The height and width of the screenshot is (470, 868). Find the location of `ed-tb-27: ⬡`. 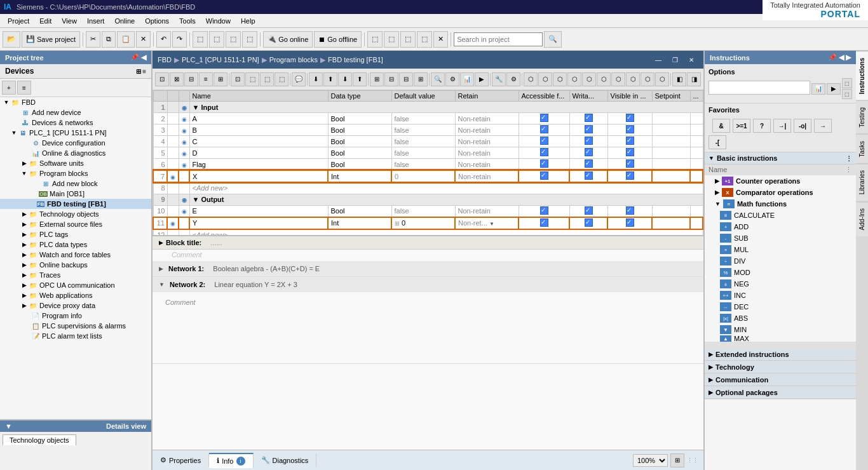

ed-tb-27: ⬡ is located at coordinates (560, 79).